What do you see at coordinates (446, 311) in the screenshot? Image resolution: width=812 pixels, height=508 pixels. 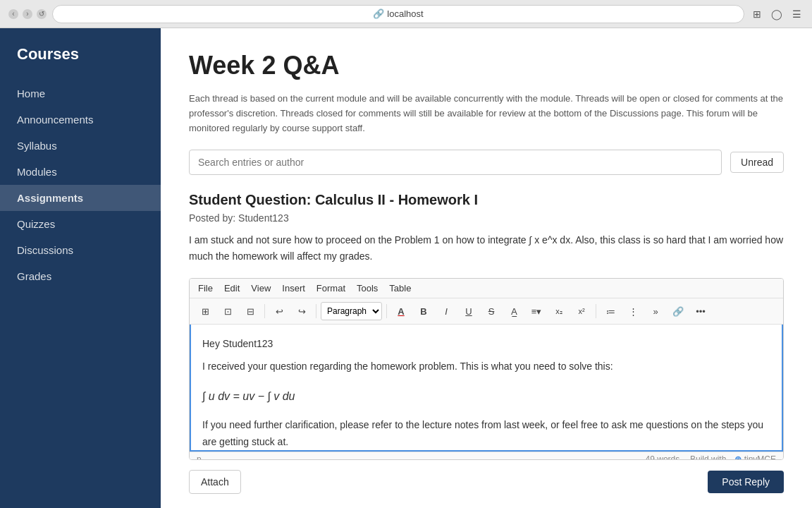 I see `toolbar-italic: I` at bounding box center [446, 311].